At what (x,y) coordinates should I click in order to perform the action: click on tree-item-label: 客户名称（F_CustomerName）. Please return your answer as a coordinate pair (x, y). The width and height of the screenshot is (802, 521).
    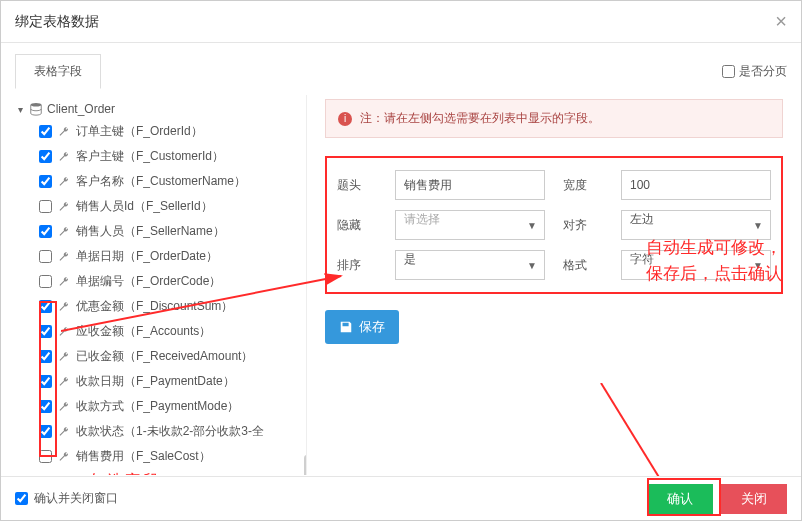
    Looking at the image, I should click on (161, 182).